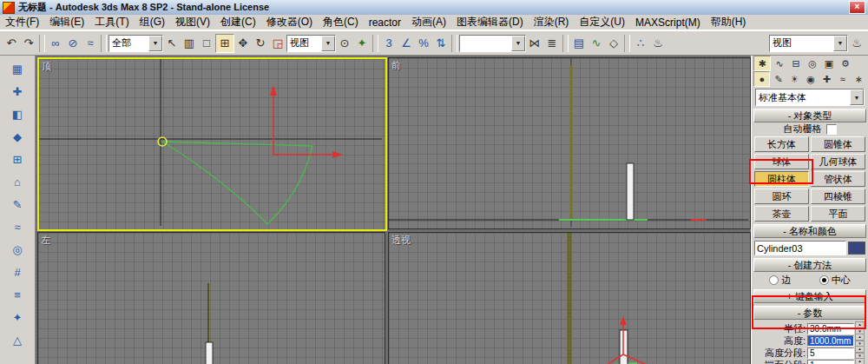  I want to click on layer-manager-icon: ▤, so click(579, 43).